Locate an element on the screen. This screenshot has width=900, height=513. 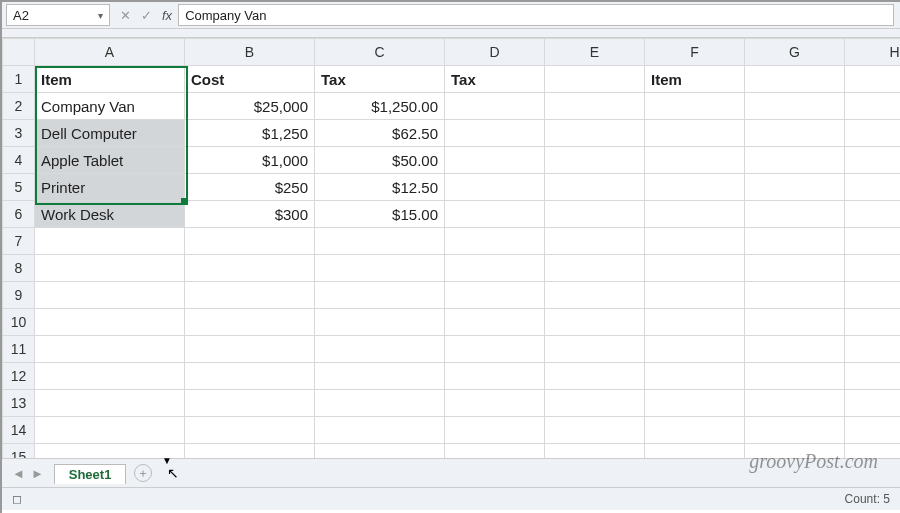
row-header-15: 15 is located at coordinates (19, 452).